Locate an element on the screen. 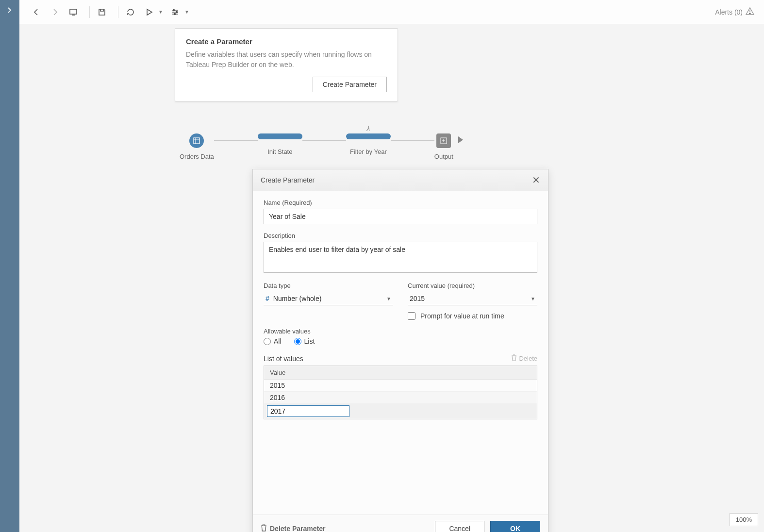  cancel-button: Cancel is located at coordinates (460, 526).